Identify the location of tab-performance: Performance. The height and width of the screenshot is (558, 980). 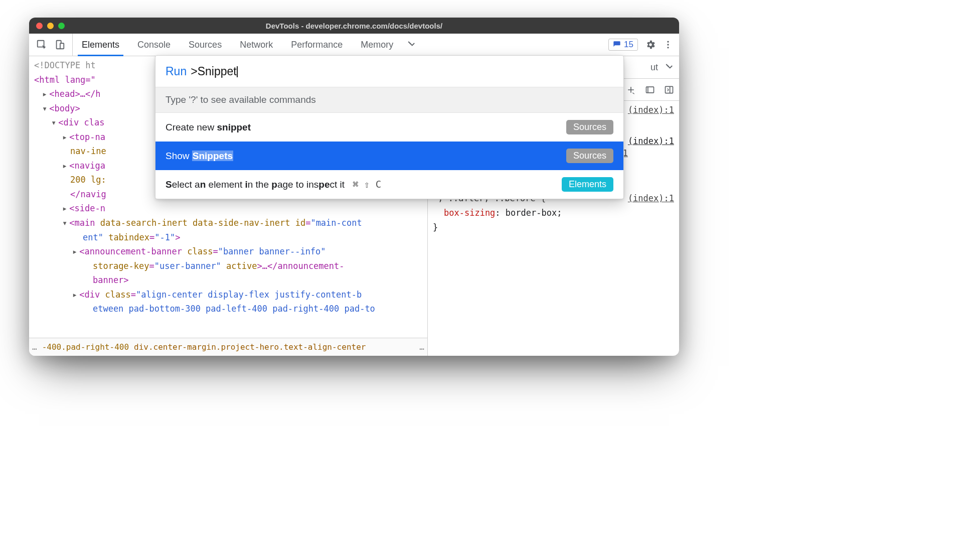
(317, 45).